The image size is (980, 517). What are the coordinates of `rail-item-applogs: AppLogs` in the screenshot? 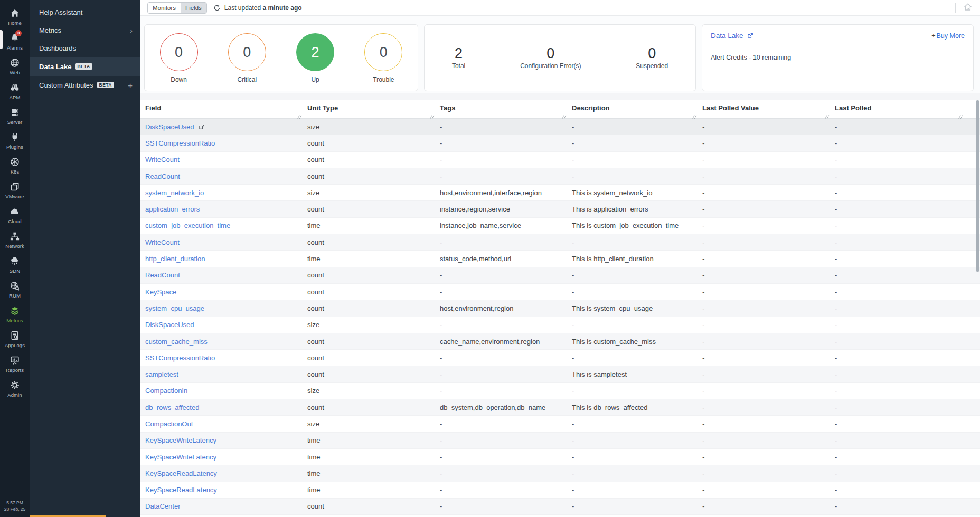 It's located at (15, 339).